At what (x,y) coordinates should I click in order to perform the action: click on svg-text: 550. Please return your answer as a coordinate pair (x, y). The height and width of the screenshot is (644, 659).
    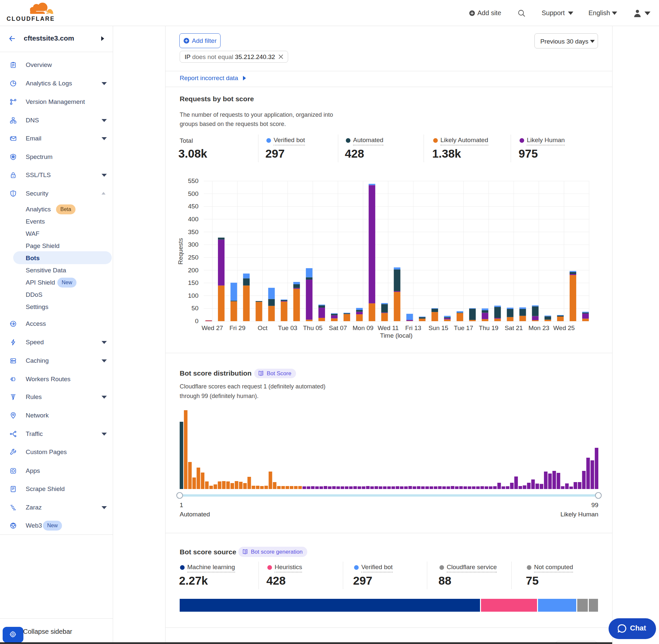
    Looking at the image, I should click on (193, 181).